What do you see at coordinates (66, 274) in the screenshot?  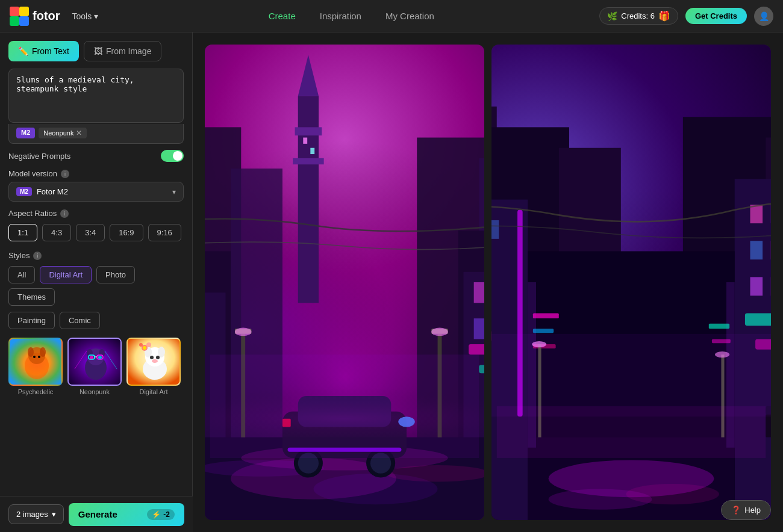 I see `style-digital-art: Digital Art` at bounding box center [66, 274].